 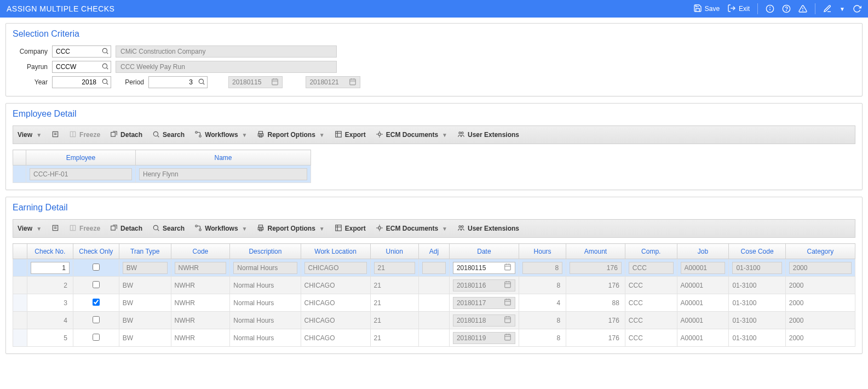 I want to click on comp-field, so click(x=651, y=268).